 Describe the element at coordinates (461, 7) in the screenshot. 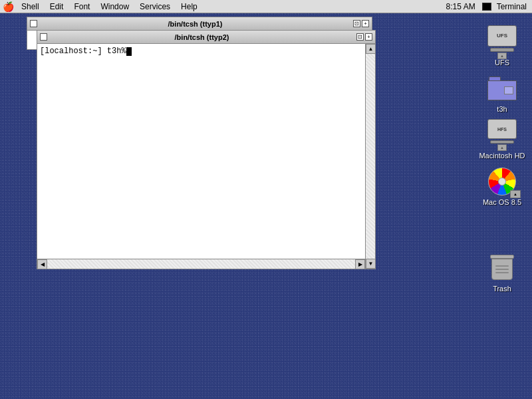

I see `clock: 8:15 AM` at that location.